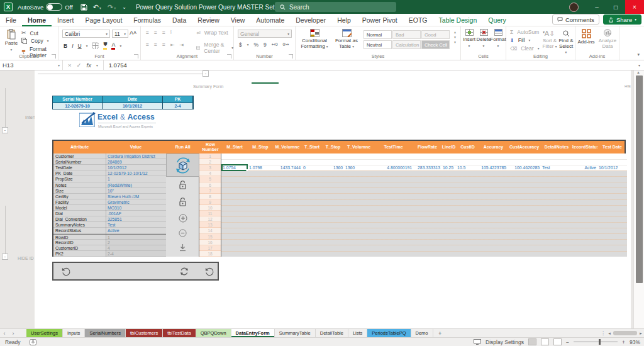 This screenshot has height=346, width=644. I want to click on prev-sheet-icon: ‹, so click(4, 333).